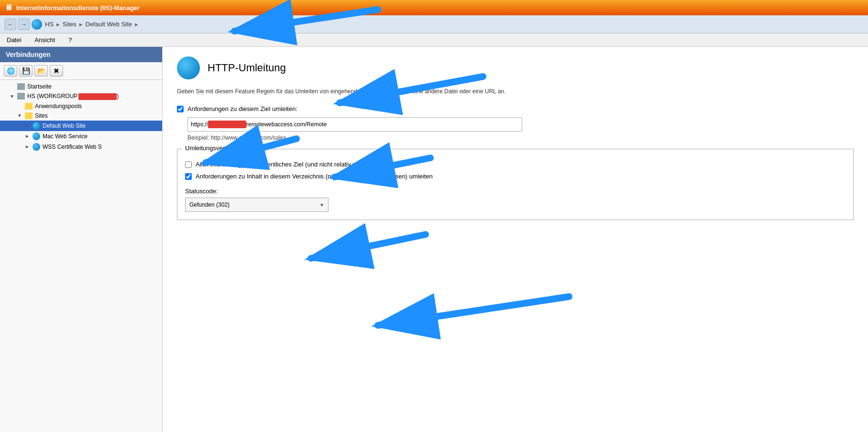  Describe the element at coordinates (28, 125) in the screenshot. I see `tree-arrow-dws: ►` at that location.